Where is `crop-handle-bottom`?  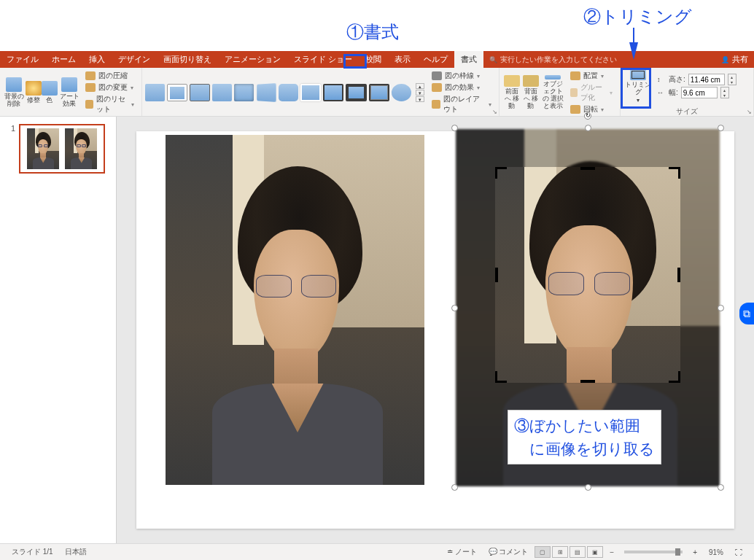
crop-handle-bottom is located at coordinates (588, 381).